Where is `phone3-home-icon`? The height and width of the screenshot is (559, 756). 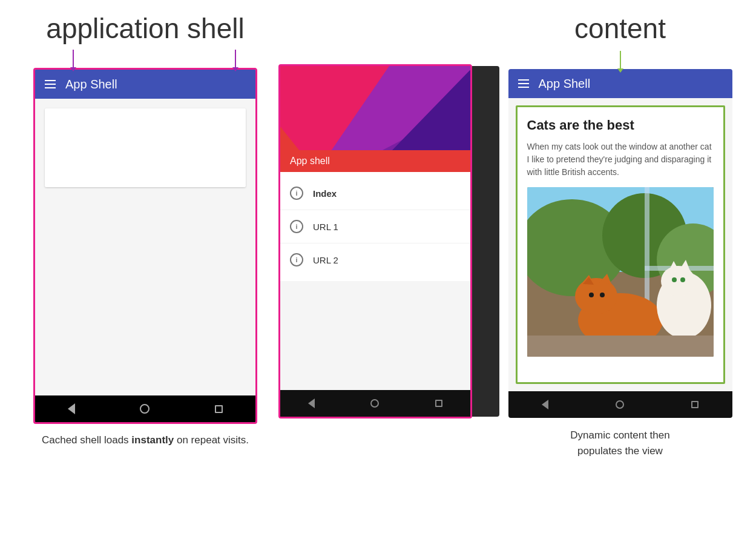
phone3-home-icon is located at coordinates (620, 405).